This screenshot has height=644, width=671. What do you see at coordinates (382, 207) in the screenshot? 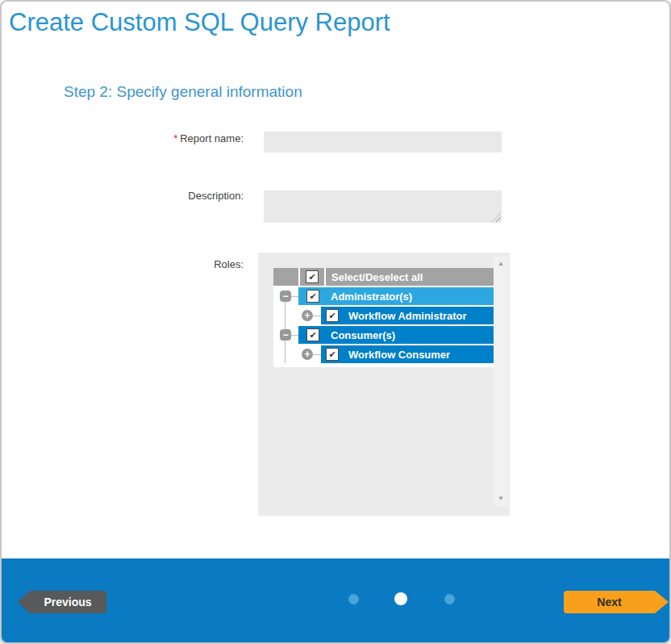
I see `description-input` at bounding box center [382, 207].